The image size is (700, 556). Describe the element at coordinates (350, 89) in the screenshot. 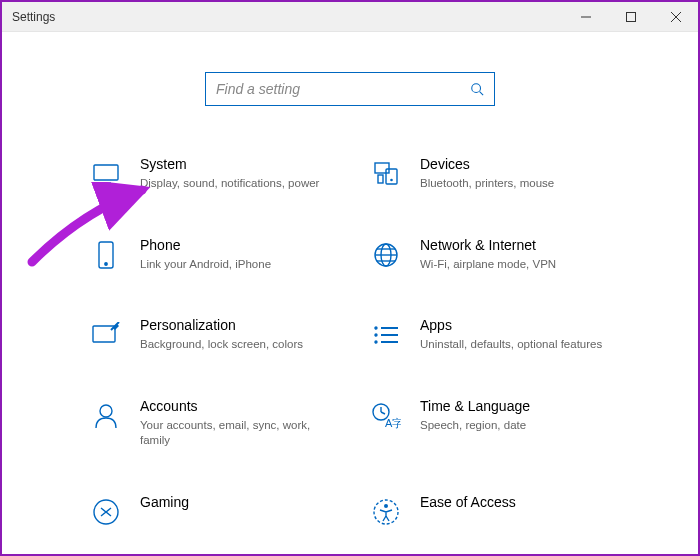

I see `search-box` at that location.